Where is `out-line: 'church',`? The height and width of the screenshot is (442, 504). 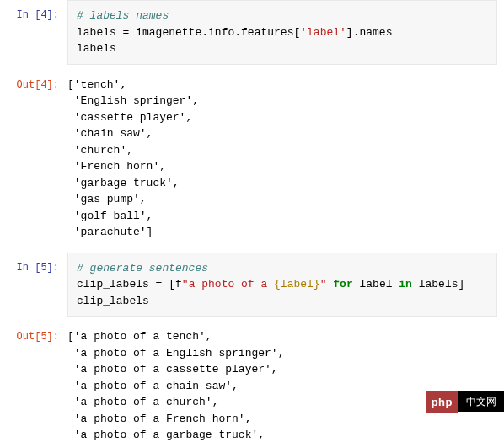
out-line: 'church', is located at coordinates (100, 150).